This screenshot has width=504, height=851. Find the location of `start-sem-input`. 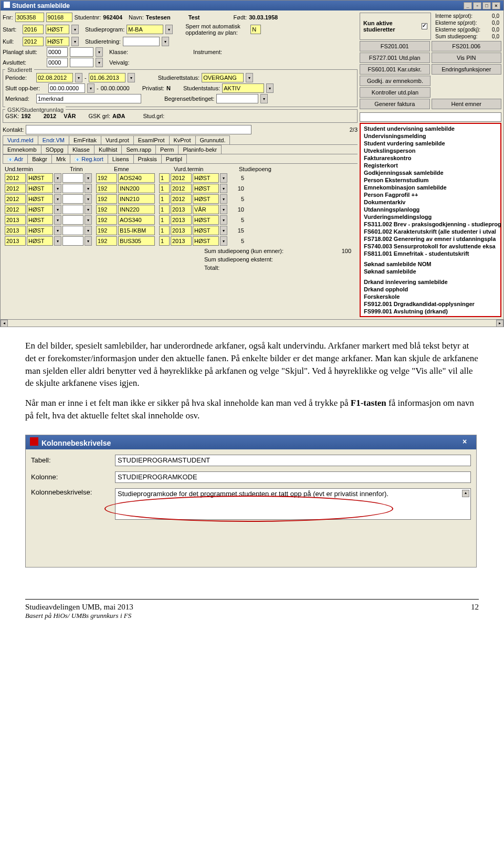

start-sem-input is located at coordinates (58, 29).